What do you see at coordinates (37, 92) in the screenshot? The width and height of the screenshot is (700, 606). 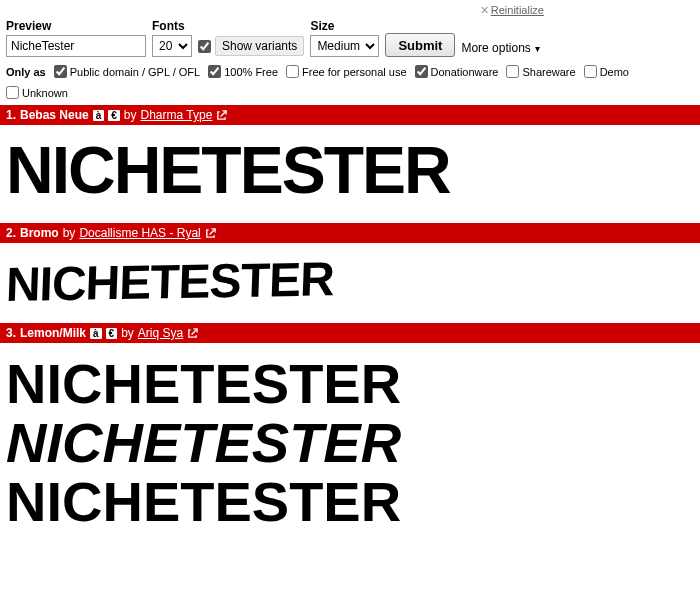 I see `filter-option: Unknown` at bounding box center [37, 92].